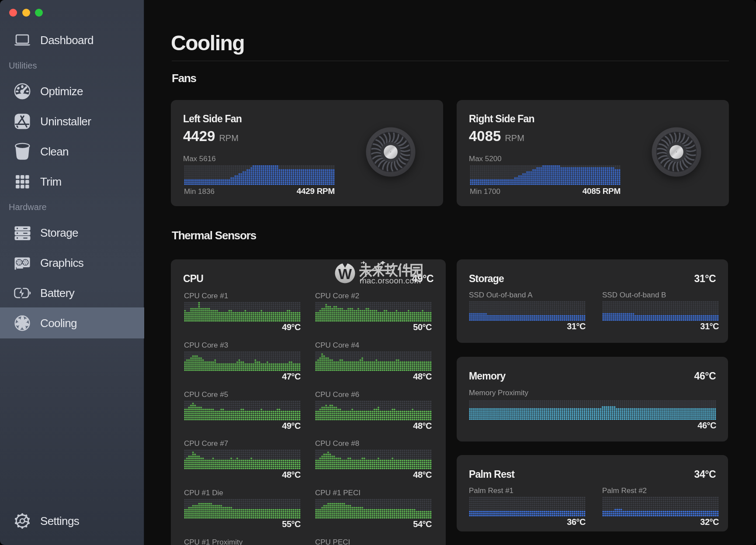 Image resolution: width=756 pixels, height=545 pixels. I want to click on svg-text: mac.orsoon.com, so click(390, 280).